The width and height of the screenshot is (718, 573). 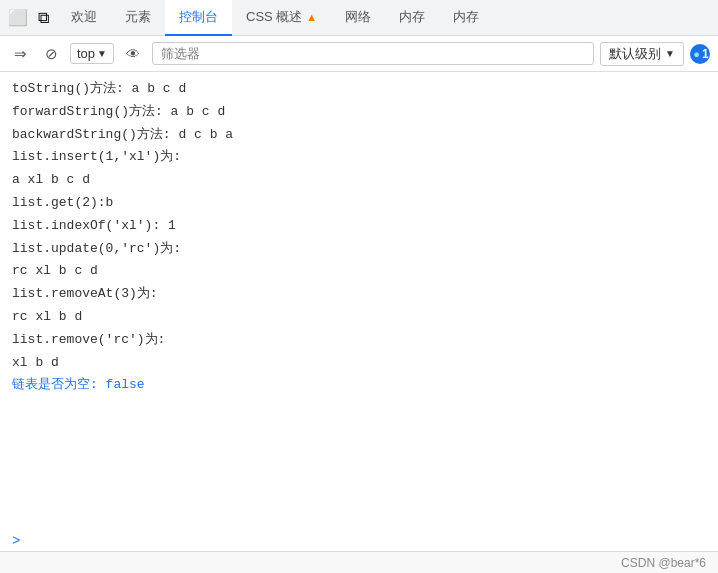 I want to click on console-line: list.removeAt(3)为:, so click(x=359, y=294).